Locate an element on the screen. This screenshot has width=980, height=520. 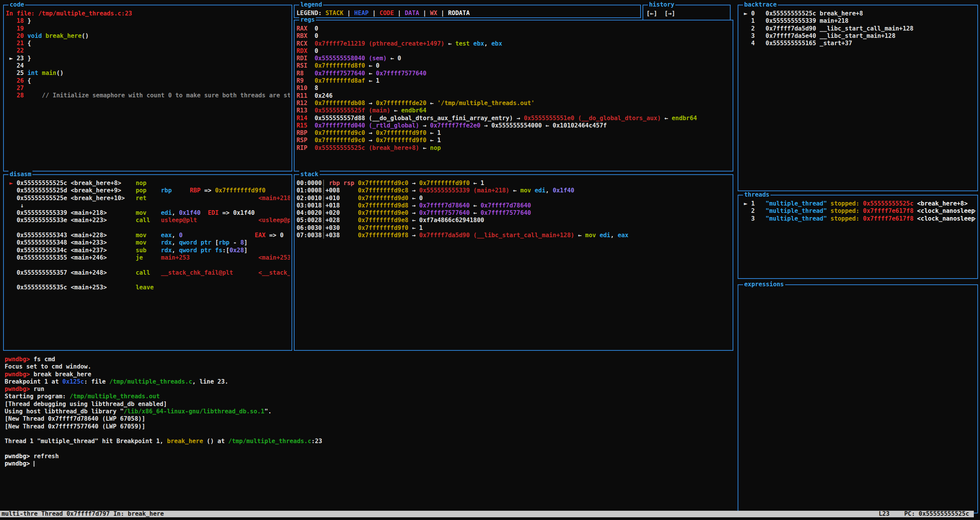
terminal-line: RBX 0 is located at coordinates (514, 36).